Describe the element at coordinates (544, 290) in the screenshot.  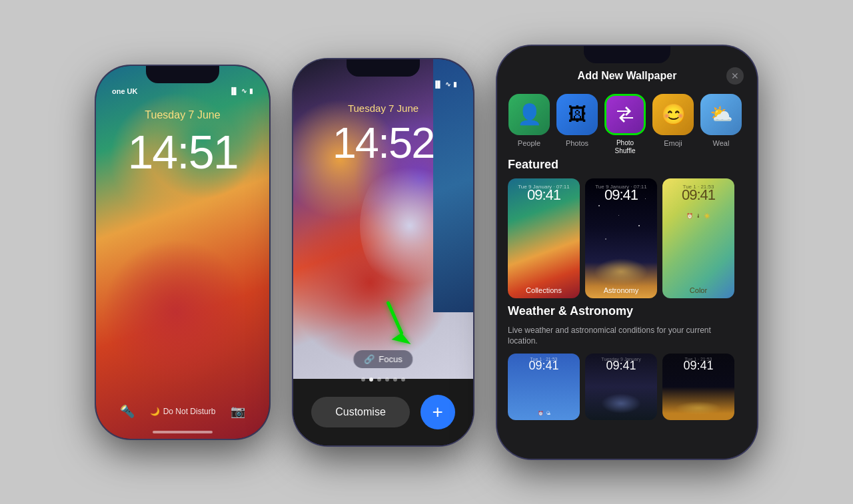
I see `collections-label: Collections` at that location.